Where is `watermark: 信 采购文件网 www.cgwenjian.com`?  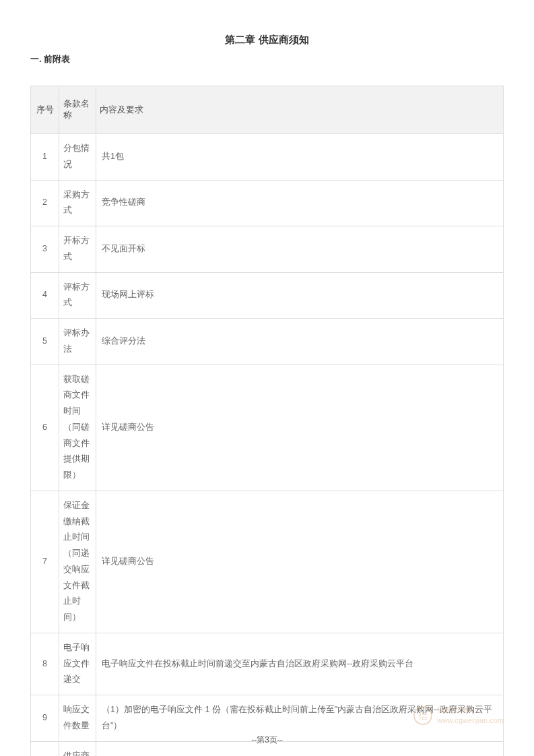
watermark: 信 采购文件网 www.cgwenjian.com is located at coordinates (459, 716).